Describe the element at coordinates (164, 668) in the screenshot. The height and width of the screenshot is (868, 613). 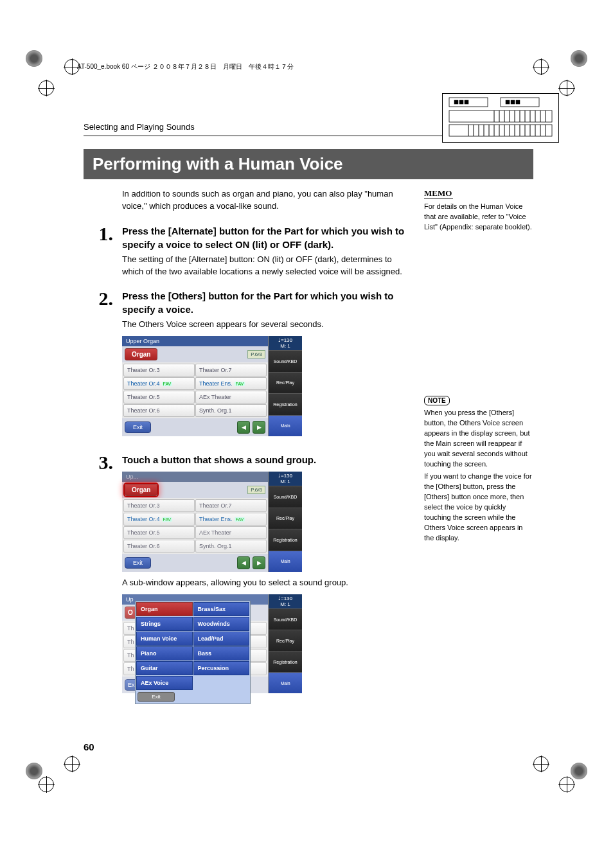
I see `group-guitar: Guitar` at that location.